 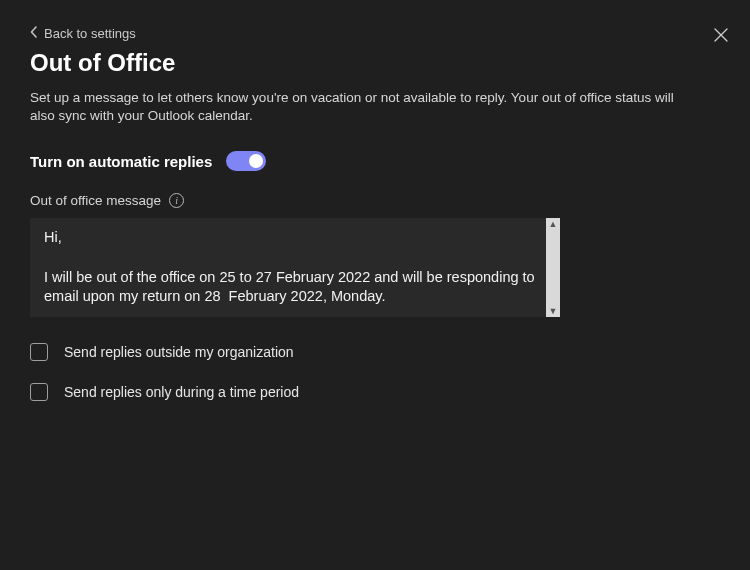 I want to click on time-period-row: Send replies only during a time period, so click(x=375, y=392).